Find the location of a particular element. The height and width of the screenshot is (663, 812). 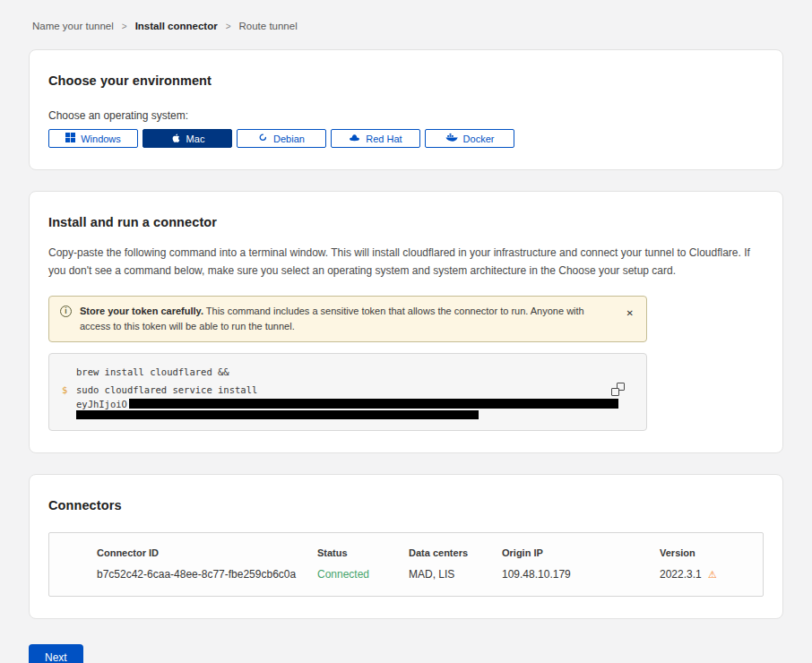

breadcrumb-step-install-connector: Install connector is located at coordinates (177, 26).